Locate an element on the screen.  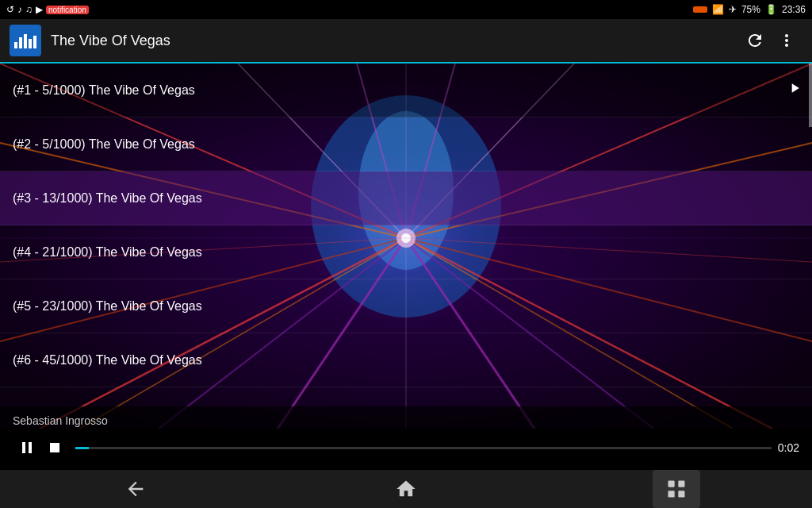
player-artist: Sebastian Ingrosso is located at coordinates (406, 421).